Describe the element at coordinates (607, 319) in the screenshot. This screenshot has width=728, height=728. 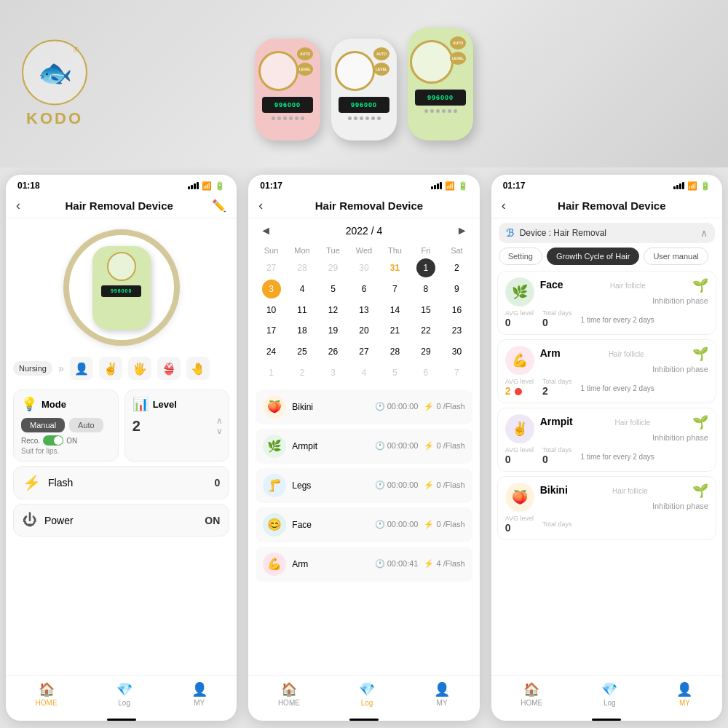
I see `face-stats: AVG level 0 Total days 0 1 time for ever…` at that location.